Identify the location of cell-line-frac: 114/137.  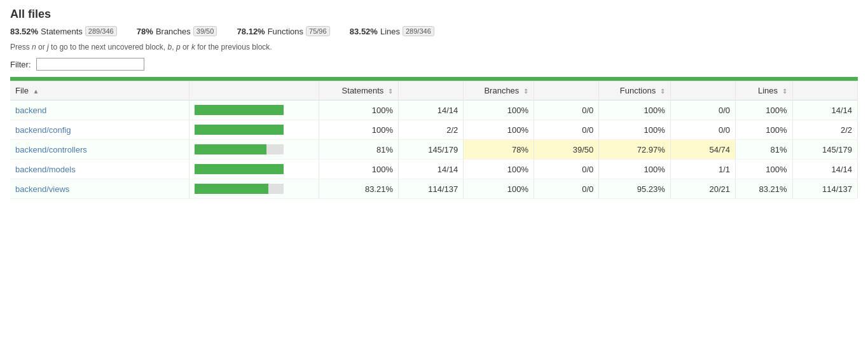
(825, 189).